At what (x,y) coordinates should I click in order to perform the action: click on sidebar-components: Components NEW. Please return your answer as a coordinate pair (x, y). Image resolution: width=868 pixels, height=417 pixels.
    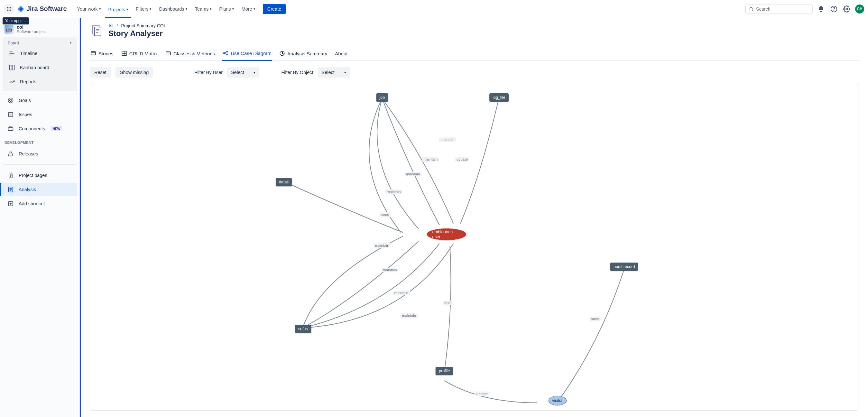
    Looking at the image, I should click on (40, 129).